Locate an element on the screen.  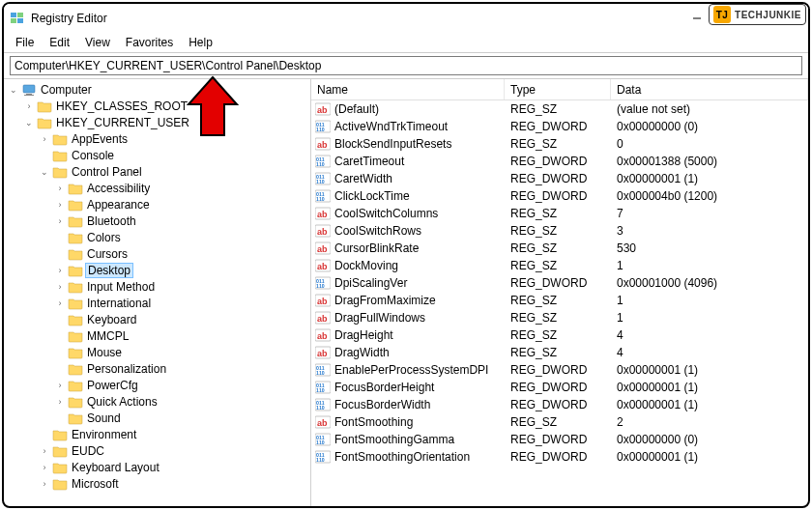
list-row: abDragWidthREG_SZ4 is located at coordinates (560, 353).